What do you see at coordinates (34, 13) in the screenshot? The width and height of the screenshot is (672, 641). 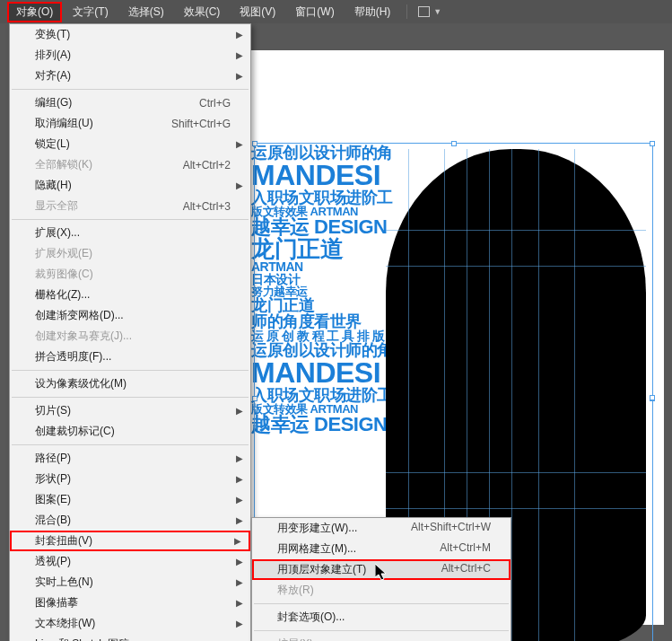 I see `menubar-item-object: 对象(O)` at bounding box center [34, 13].